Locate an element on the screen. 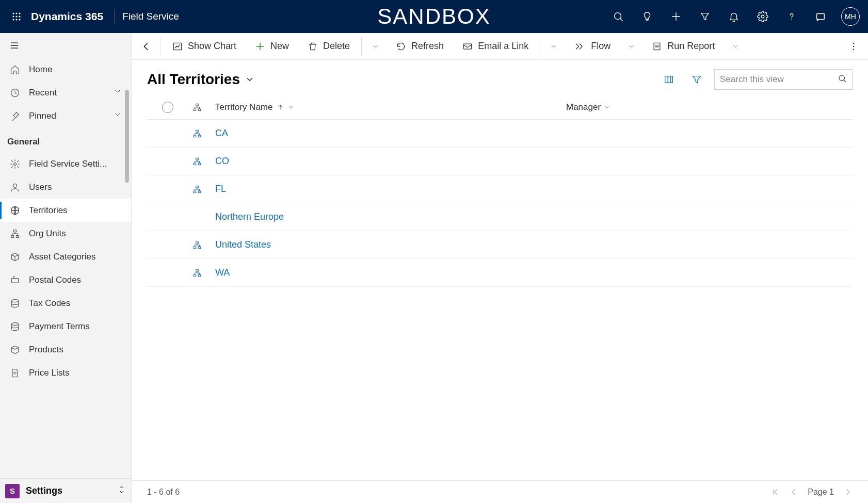  add-icon is located at coordinates (676, 17).